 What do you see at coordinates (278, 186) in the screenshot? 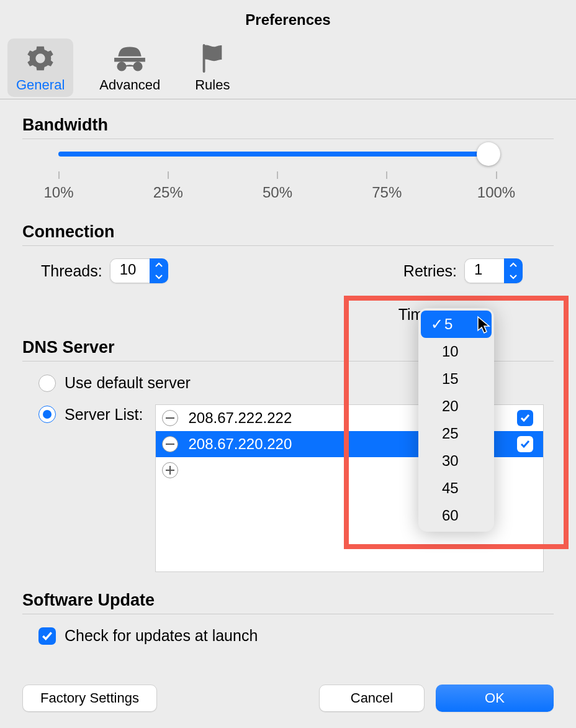
I see `tick-50: 50%` at bounding box center [278, 186].